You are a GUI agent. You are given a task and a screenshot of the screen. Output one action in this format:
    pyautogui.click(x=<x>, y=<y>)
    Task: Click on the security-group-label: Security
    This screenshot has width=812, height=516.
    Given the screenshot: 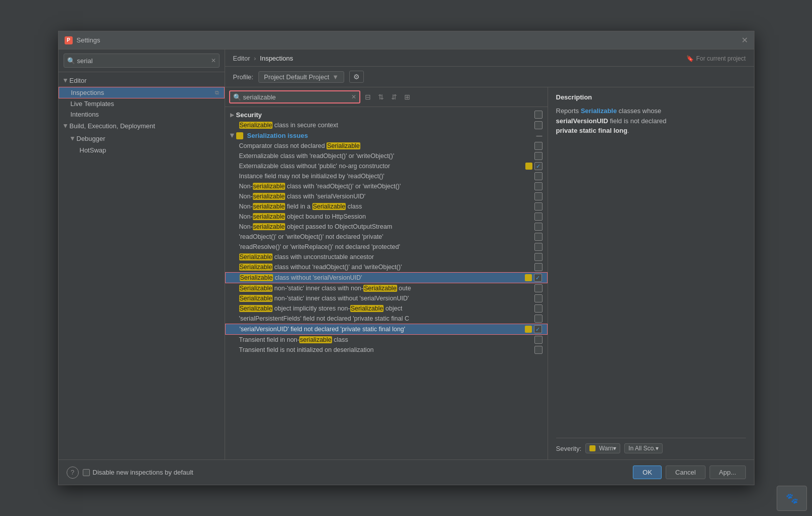 What is the action you would take?
    pyautogui.click(x=249, y=115)
    